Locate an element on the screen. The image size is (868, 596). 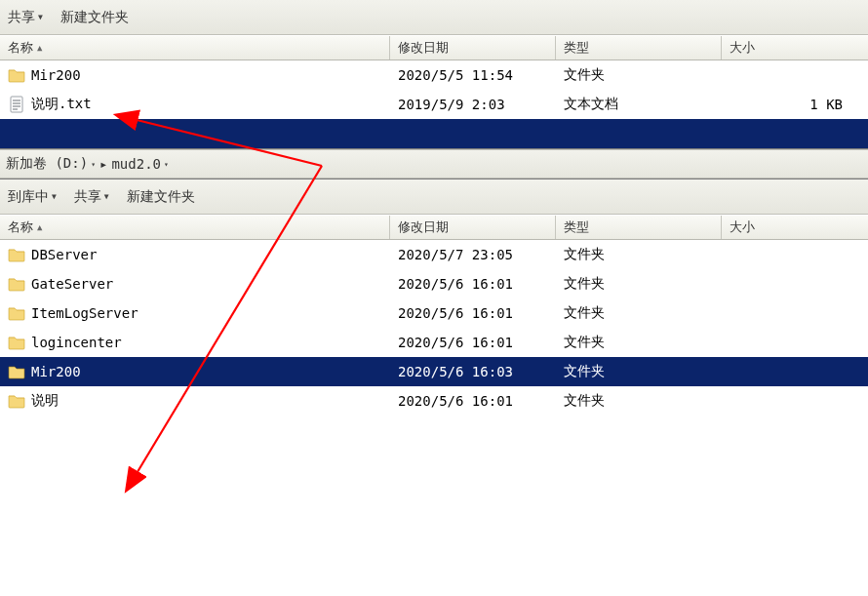
file-name: DBServer is located at coordinates (64, 255).